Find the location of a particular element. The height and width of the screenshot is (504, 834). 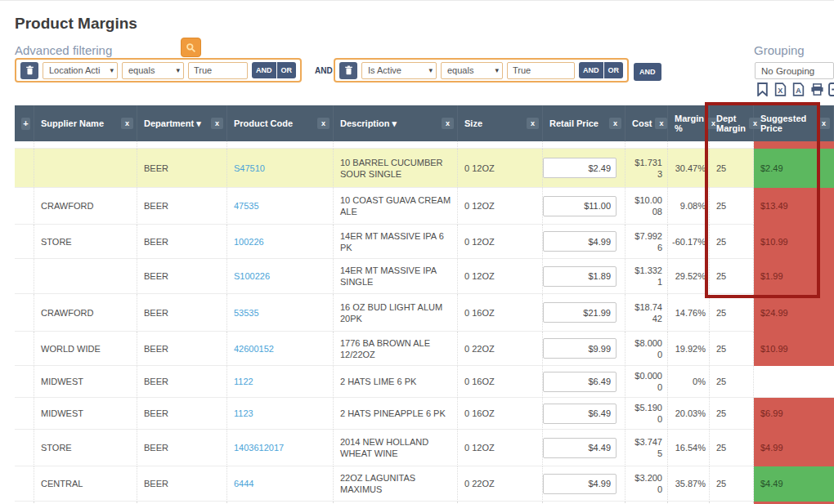

department-cell: BEER is located at coordinates (182, 313).